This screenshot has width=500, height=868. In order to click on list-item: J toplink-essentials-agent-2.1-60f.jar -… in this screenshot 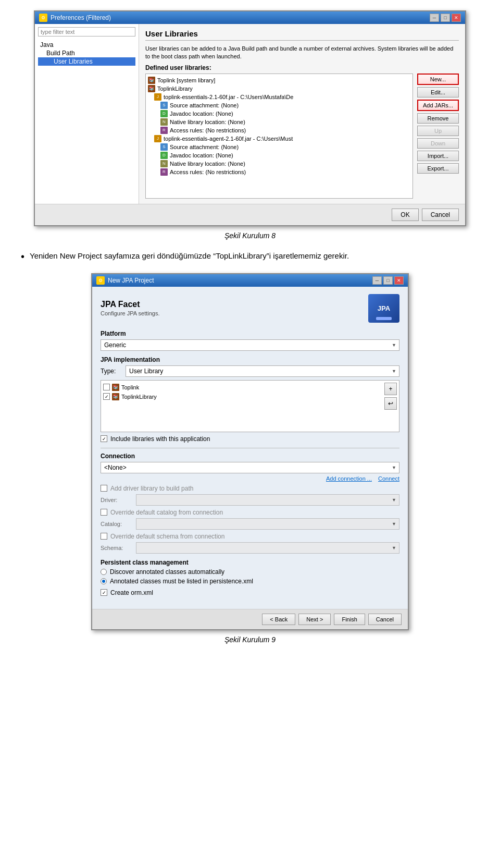, I will do `click(279, 139)`.